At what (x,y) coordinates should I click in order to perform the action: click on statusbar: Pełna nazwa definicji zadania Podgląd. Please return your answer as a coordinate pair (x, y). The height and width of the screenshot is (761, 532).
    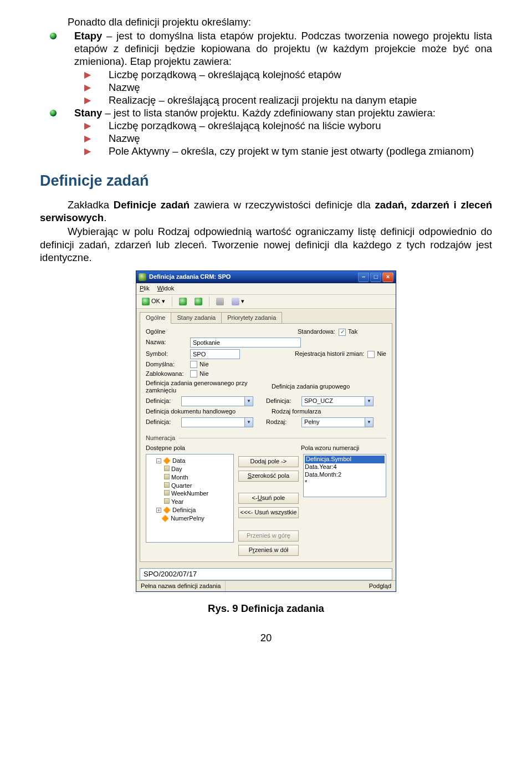
    Looking at the image, I should click on (266, 586).